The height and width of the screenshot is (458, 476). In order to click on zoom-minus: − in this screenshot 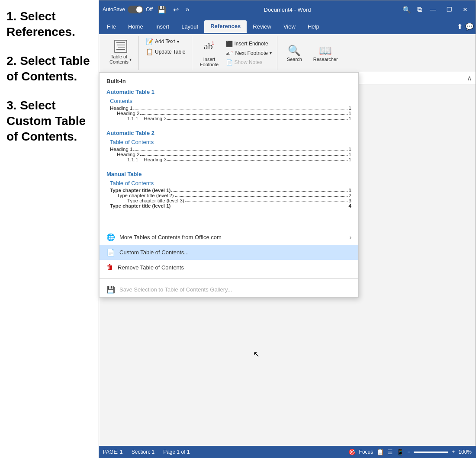, I will do `click(408, 452)`.